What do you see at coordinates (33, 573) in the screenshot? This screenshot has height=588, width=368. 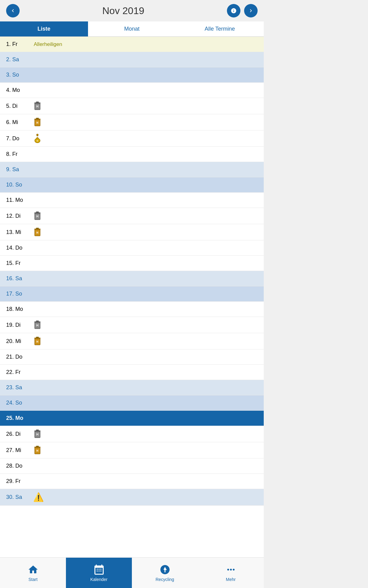 I see `nav-start: Start` at bounding box center [33, 573].